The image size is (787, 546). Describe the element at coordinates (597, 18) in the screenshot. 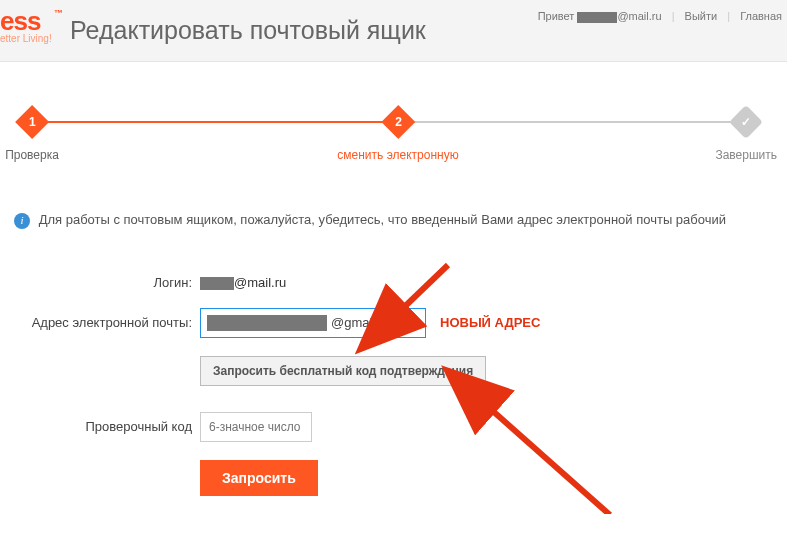

I see `username-masked` at that location.